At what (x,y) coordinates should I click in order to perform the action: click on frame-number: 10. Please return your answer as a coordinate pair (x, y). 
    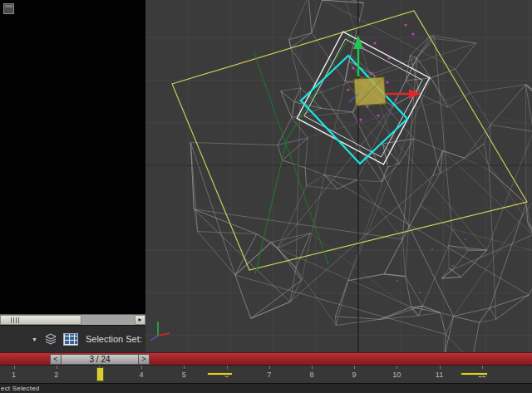
    Looking at the image, I should click on (397, 375).